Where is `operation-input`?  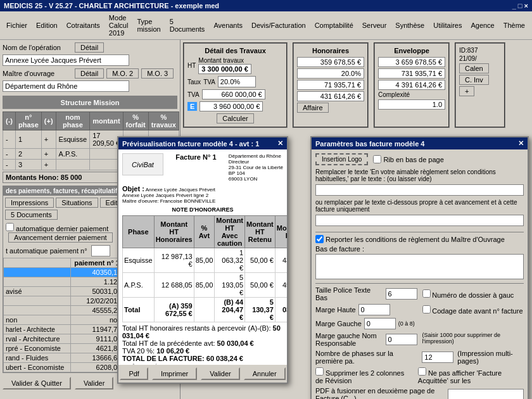
operation-input is located at coordinates (66, 60).